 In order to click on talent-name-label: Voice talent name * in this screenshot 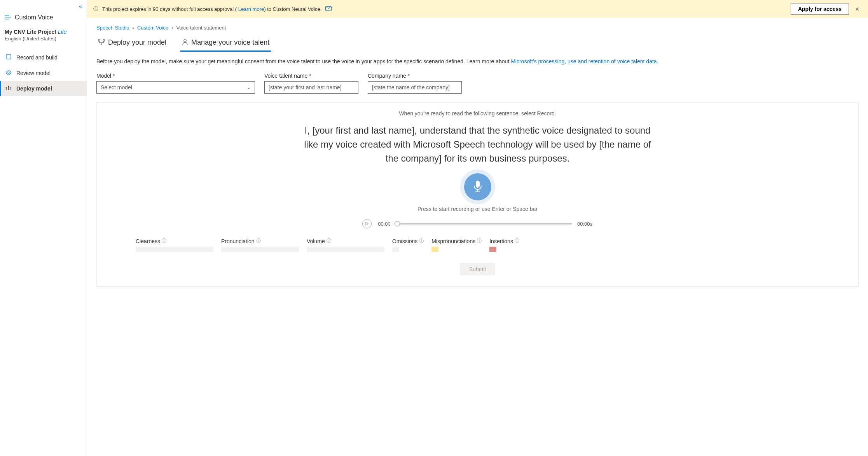, I will do `click(311, 76)`.